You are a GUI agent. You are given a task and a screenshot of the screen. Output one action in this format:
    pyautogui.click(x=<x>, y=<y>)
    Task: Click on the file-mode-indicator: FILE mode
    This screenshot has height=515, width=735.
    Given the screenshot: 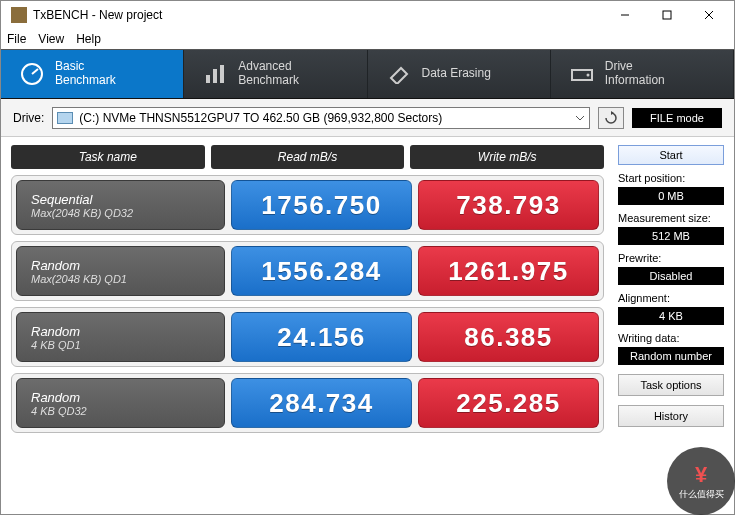 What is the action you would take?
    pyautogui.click(x=677, y=118)
    